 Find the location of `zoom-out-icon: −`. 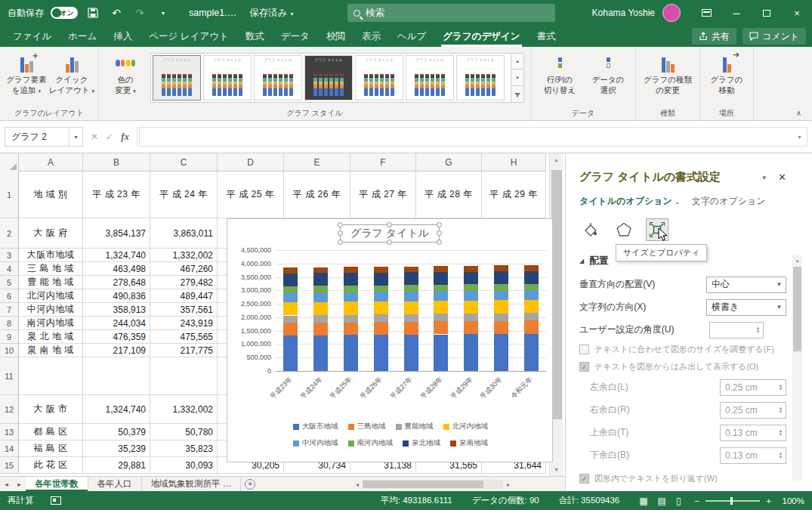

zoom-out-icon: − is located at coordinates (698, 501).